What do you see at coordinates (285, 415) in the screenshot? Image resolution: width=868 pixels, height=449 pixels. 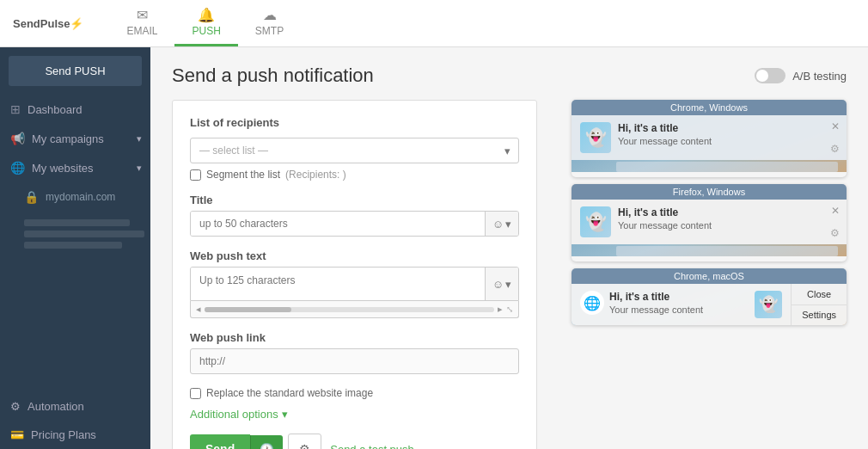 I see `additional-options-arrow: ▾` at bounding box center [285, 415].